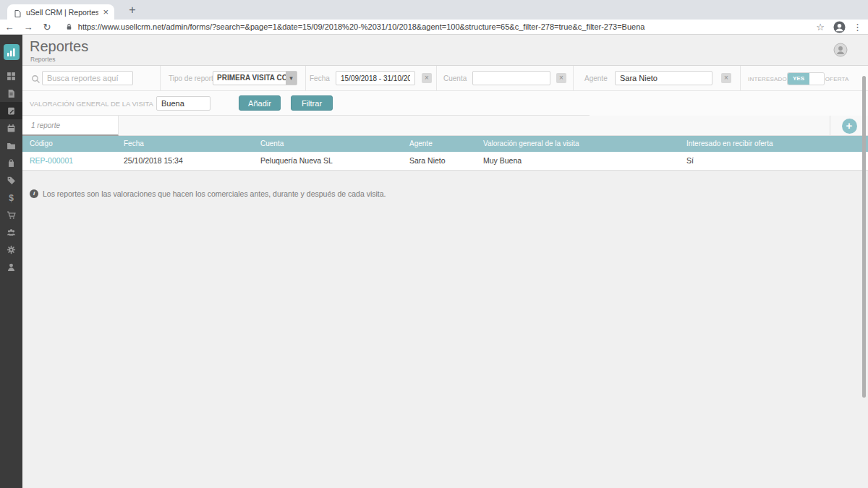 Image resolution: width=868 pixels, height=488 pixels. What do you see at coordinates (841, 51) in the screenshot?
I see `user-avatar` at bounding box center [841, 51].